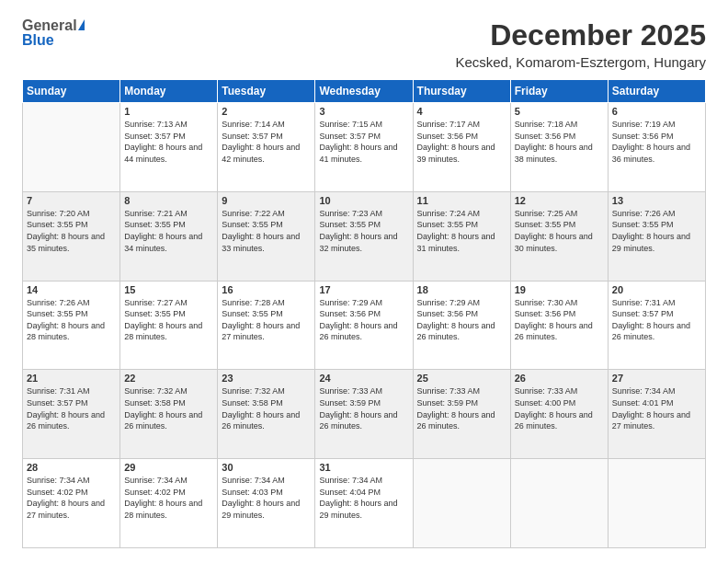 The height and width of the screenshot is (563, 728). Describe the element at coordinates (169, 147) in the screenshot. I see `calendar-cell: 1Sunrise: 7:13 AMSunset: 3:57 PMDaylight…` at that location.